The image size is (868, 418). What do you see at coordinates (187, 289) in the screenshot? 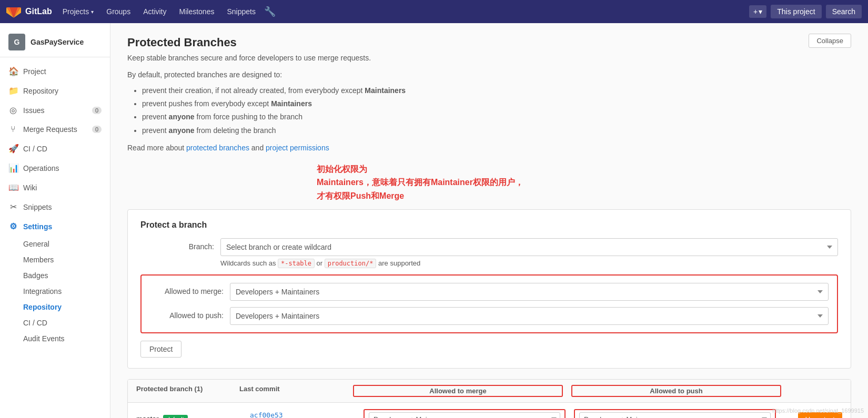
I see `merge-label: Allowed to merge:` at bounding box center [187, 289].